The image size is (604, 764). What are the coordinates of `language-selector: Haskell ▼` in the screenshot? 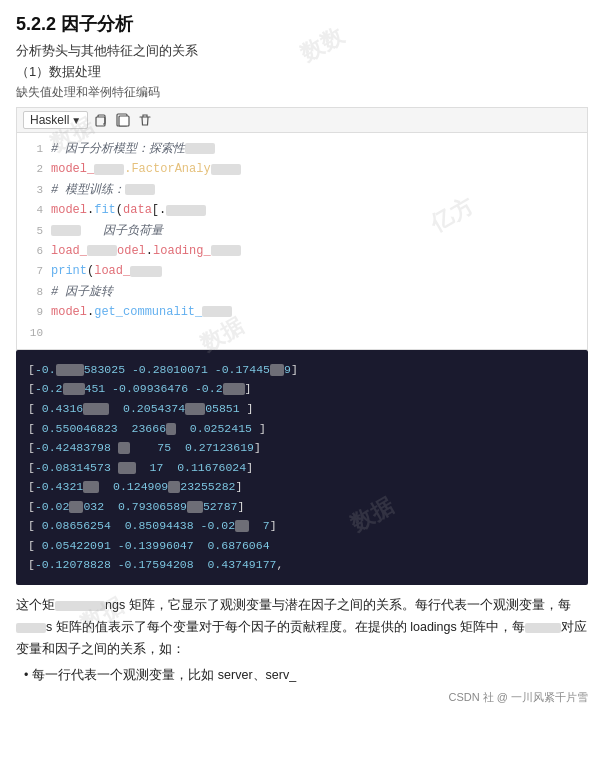 It's located at (56, 120).